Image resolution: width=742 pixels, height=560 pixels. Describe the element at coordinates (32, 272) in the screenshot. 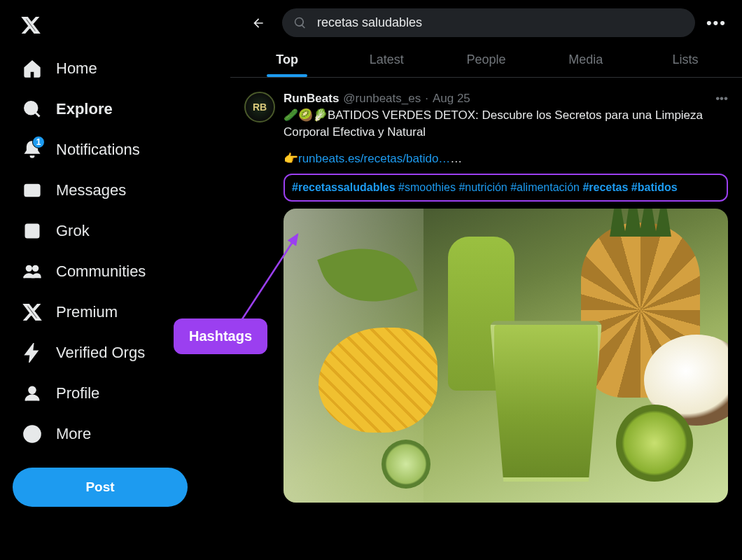

I see `people-icon` at that location.